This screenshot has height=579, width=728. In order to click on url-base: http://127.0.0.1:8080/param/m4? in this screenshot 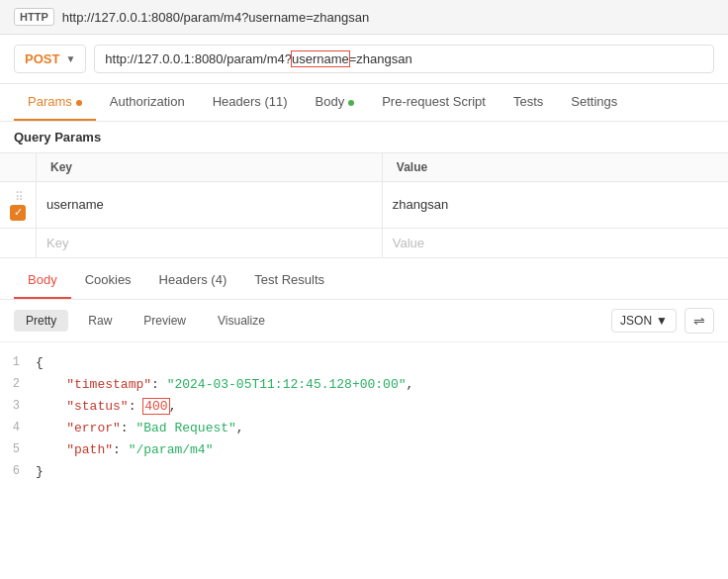, I will do `click(198, 59)`.